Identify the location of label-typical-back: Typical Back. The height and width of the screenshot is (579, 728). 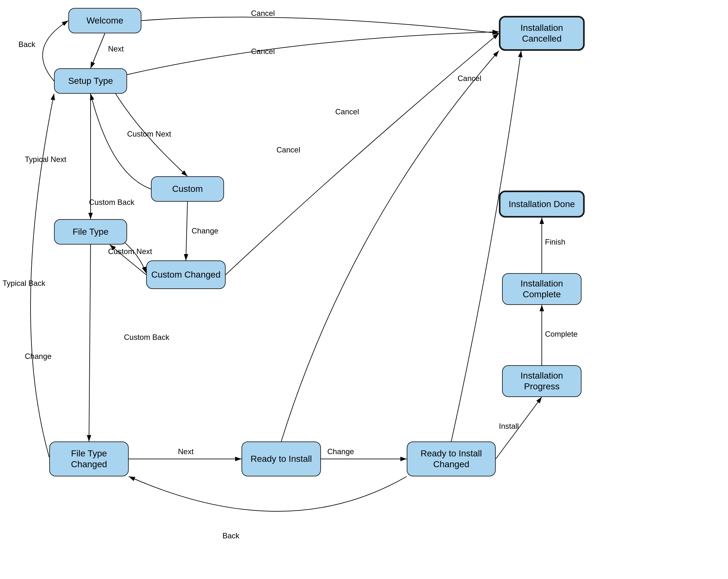
(24, 283).